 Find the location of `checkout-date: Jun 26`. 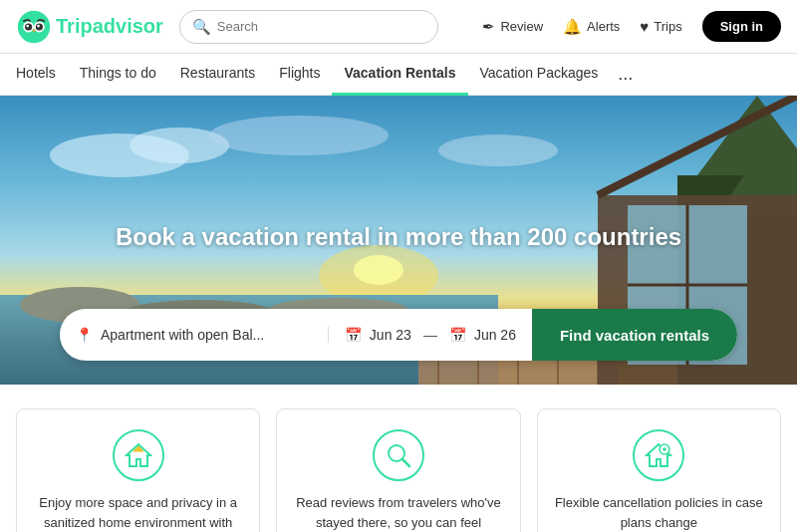

checkout-date: Jun 26 is located at coordinates (495, 335).